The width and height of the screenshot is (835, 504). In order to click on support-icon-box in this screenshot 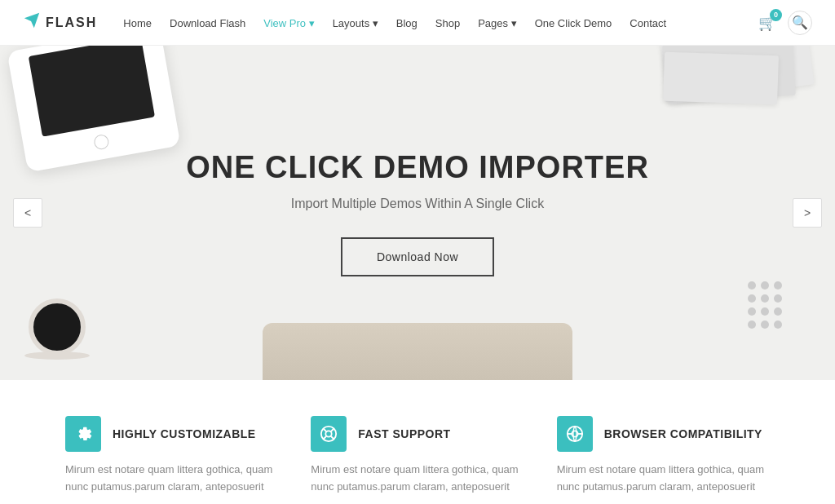, I will do `click(329, 434)`.